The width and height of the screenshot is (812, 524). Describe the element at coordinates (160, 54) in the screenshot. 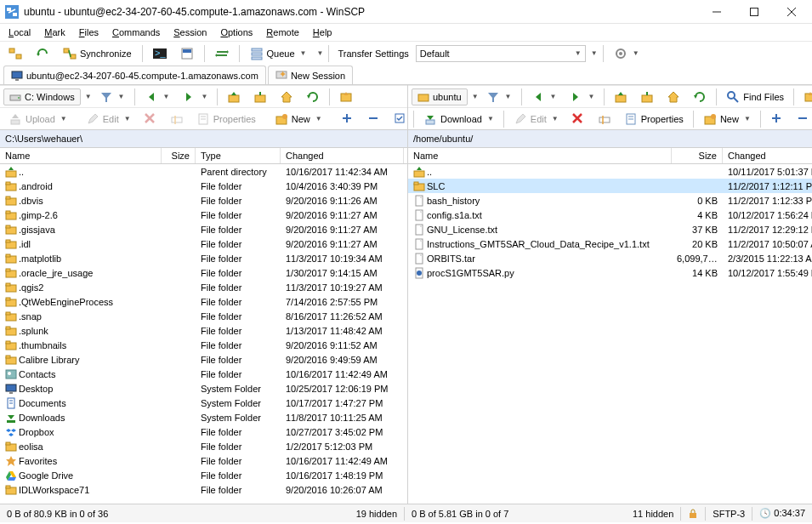

I see `console-button: >_` at that location.